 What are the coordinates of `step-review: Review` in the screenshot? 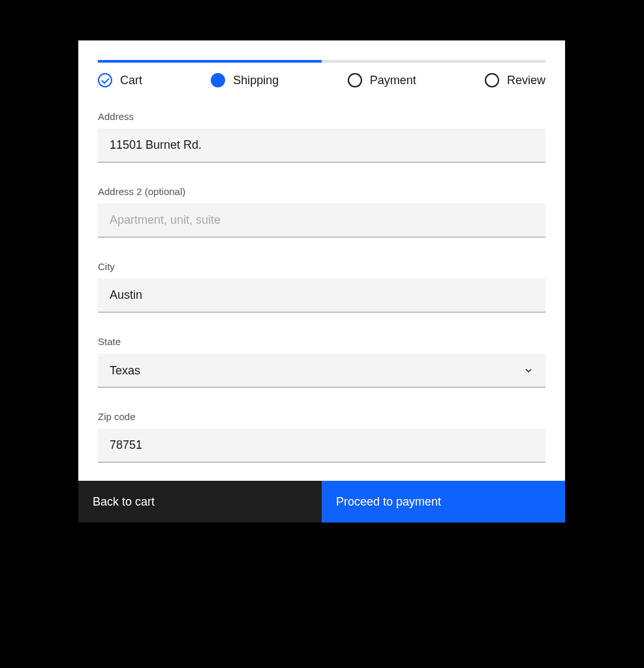 It's located at (515, 80).